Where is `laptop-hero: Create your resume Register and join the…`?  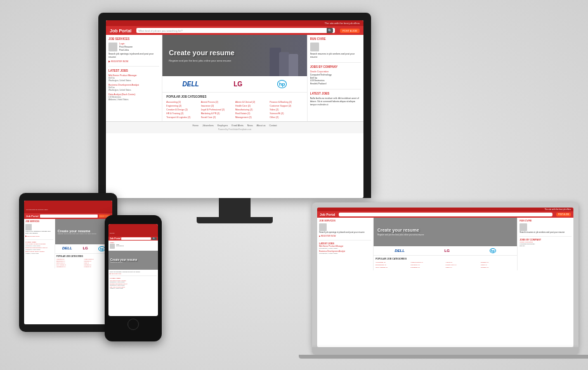 laptop-hero: Create your resume Register and join the… is located at coordinates (445, 232).